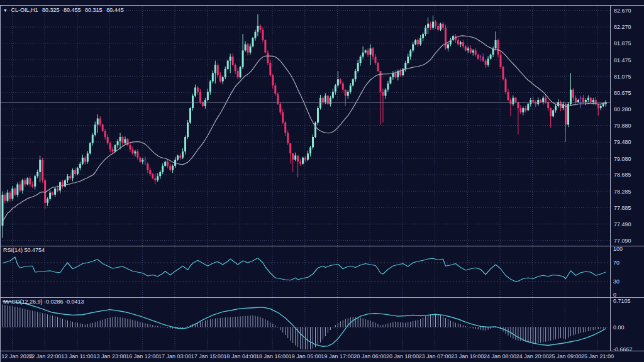 The width and height of the screenshot is (644, 362). Describe the element at coordinates (72, 10) in the screenshot. I see `bar-high-value: 80.455` at that location.